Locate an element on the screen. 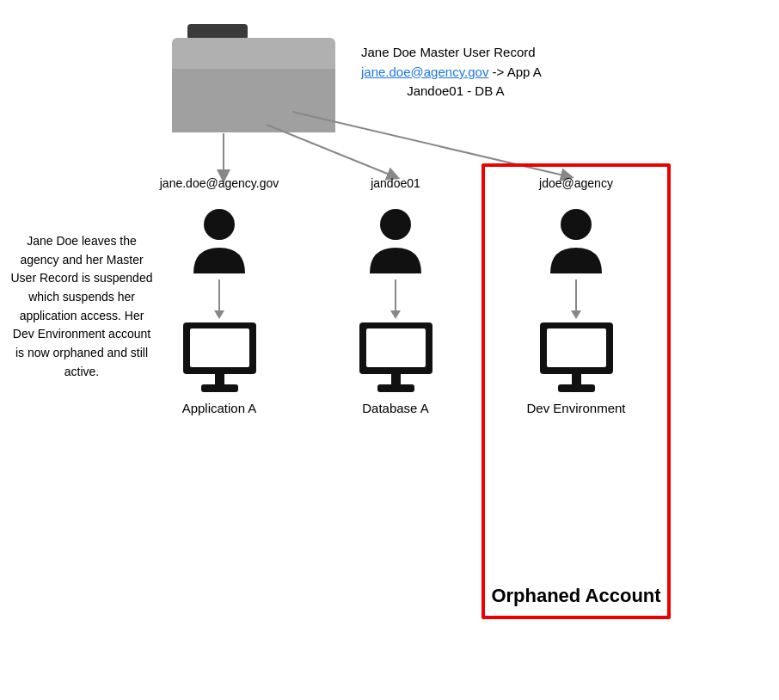 The height and width of the screenshot is (700, 779). col3-app-label: Dev Environment is located at coordinates (576, 408).